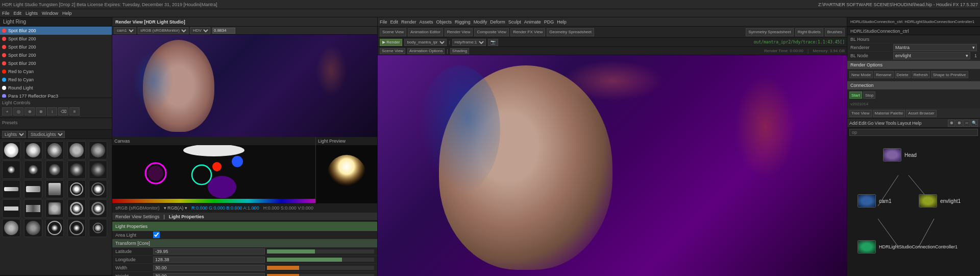  I want to click on scene-item-8: Para 177 Reflector Pac3, so click(56, 95).